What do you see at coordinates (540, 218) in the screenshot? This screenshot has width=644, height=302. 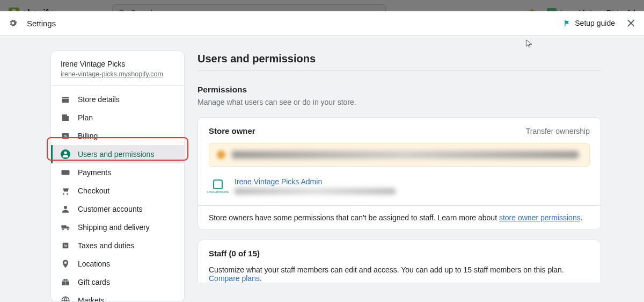 I see `store-owner-permissions-link: store owner permissions` at bounding box center [540, 218].